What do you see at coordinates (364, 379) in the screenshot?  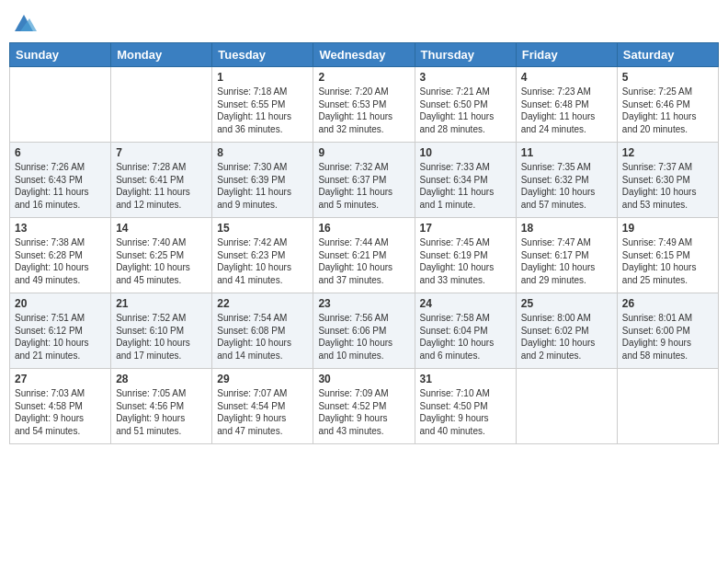 I see `day-number: 30` at bounding box center [364, 379].